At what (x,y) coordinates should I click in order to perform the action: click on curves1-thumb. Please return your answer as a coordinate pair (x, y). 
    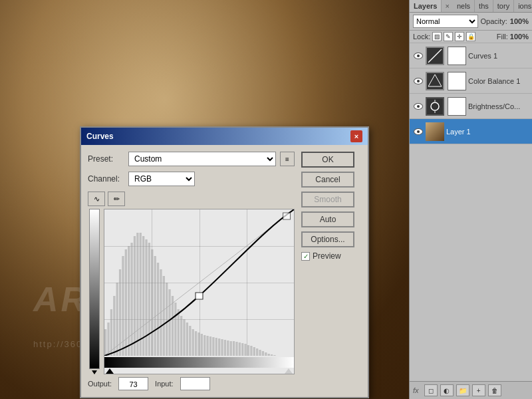
    Looking at the image, I should click on (435, 56).